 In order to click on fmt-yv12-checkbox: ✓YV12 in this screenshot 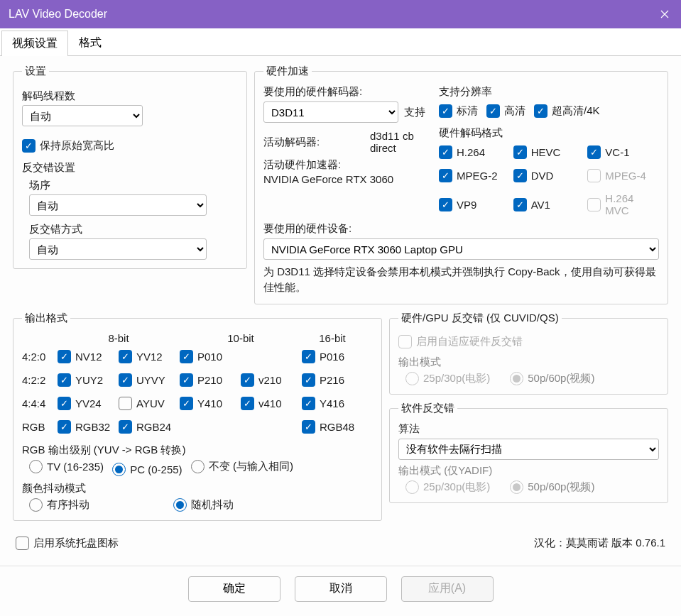, I will do `click(146, 356)`.